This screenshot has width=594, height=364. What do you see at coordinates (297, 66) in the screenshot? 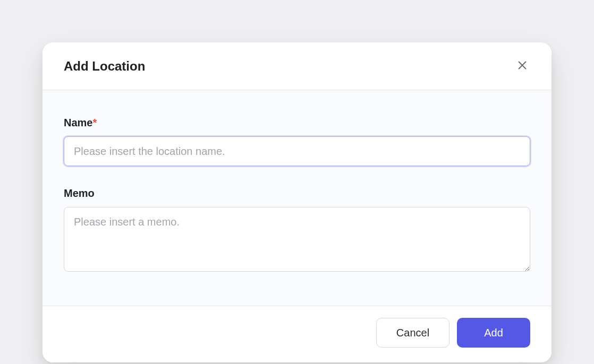
I see `modal-header: Add Location` at bounding box center [297, 66].